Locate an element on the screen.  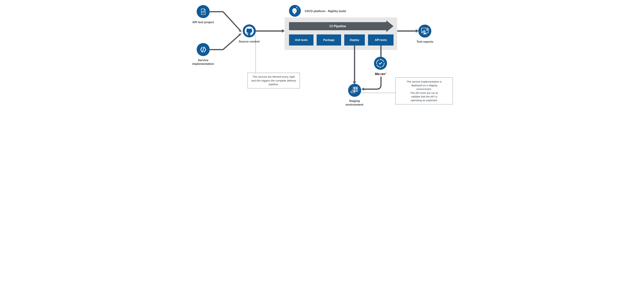
staging-env-icon is located at coordinates (354, 90).